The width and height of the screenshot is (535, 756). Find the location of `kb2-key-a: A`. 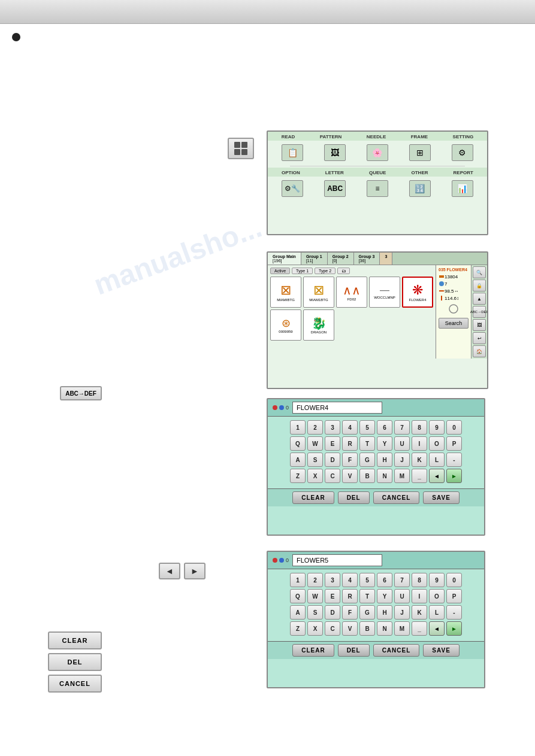

kb2-key-a: A is located at coordinates (298, 612).